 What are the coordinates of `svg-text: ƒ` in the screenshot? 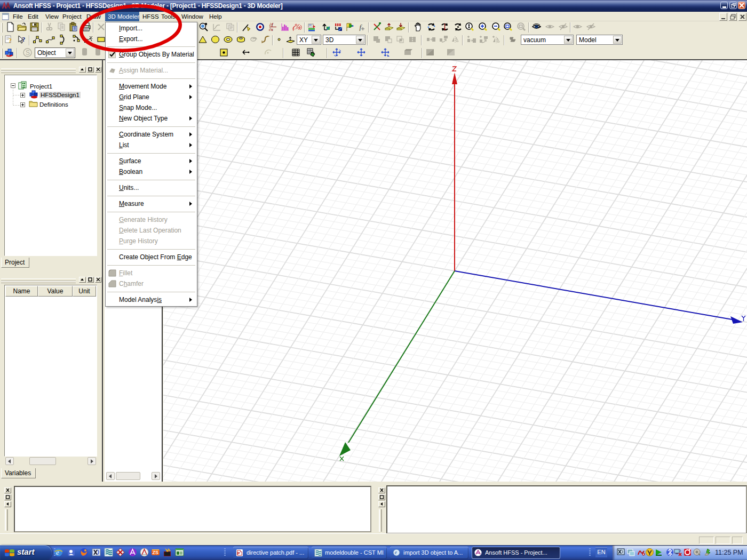 It's located at (361, 27).